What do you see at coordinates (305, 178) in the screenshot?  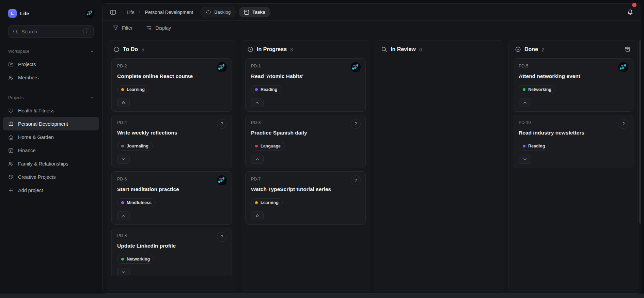 I see `card-id: PD-7` at bounding box center [305, 178].